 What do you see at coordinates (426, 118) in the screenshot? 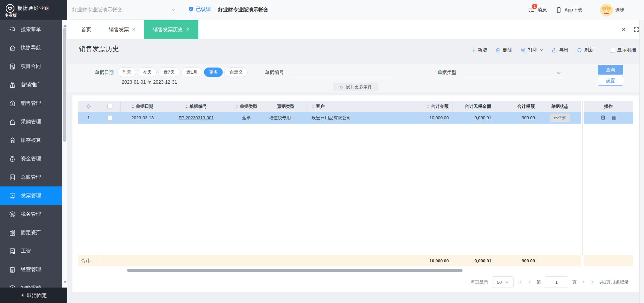
I see `cell-total-amount: 10,000.00` at bounding box center [426, 118].